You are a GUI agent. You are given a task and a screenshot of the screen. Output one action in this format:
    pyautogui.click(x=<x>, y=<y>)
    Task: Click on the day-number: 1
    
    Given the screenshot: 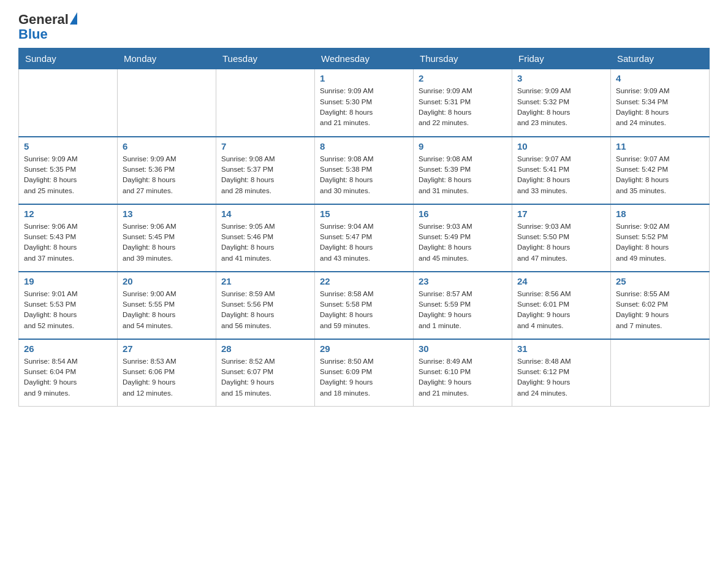 What is the action you would take?
    pyautogui.click(x=364, y=79)
    